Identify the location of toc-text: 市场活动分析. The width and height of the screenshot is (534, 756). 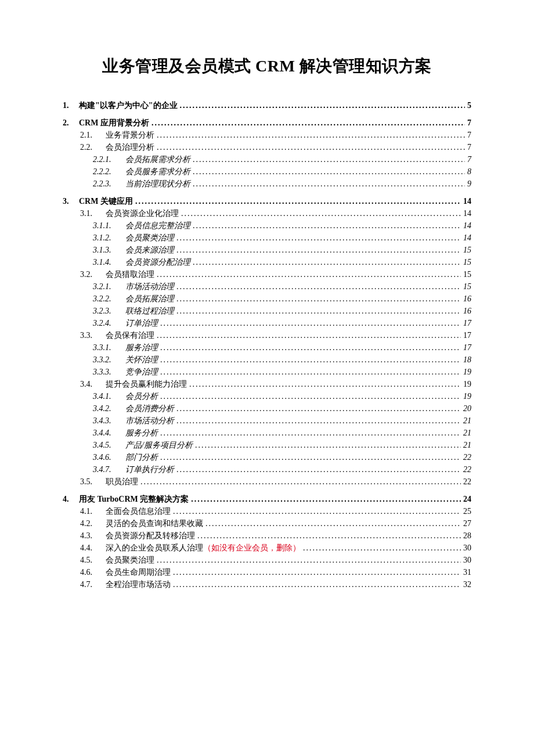
(150, 421).